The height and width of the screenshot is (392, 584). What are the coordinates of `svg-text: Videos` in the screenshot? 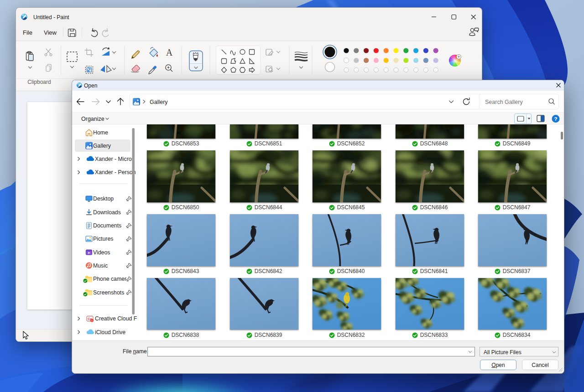 It's located at (101, 253).